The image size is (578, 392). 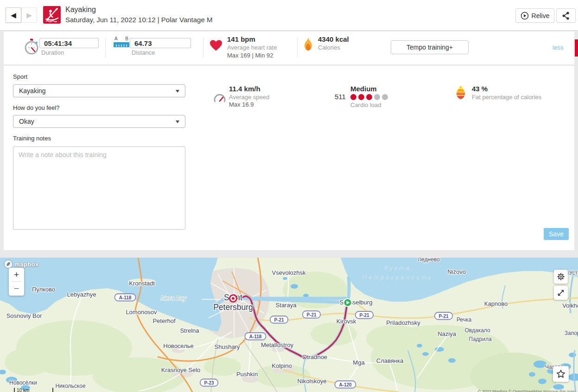 I want to click on mapbox-logo-icon, so click(x=8, y=264).